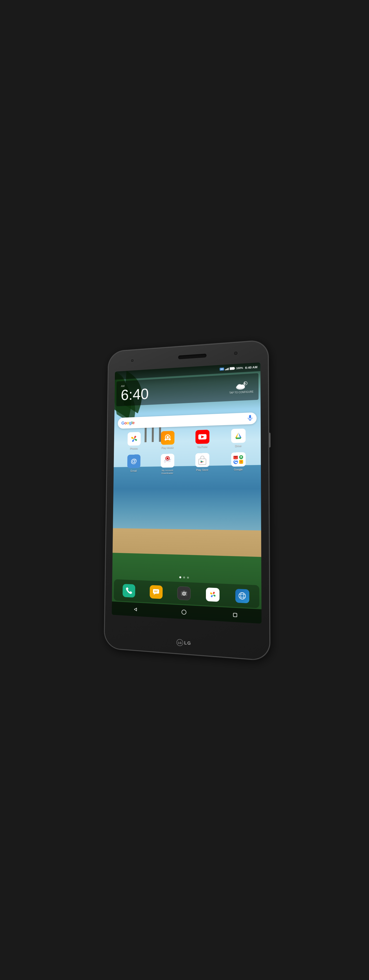  What do you see at coordinates (238, 460) in the screenshot?
I see `google-apps-icon` at bounding box center [238, 460].